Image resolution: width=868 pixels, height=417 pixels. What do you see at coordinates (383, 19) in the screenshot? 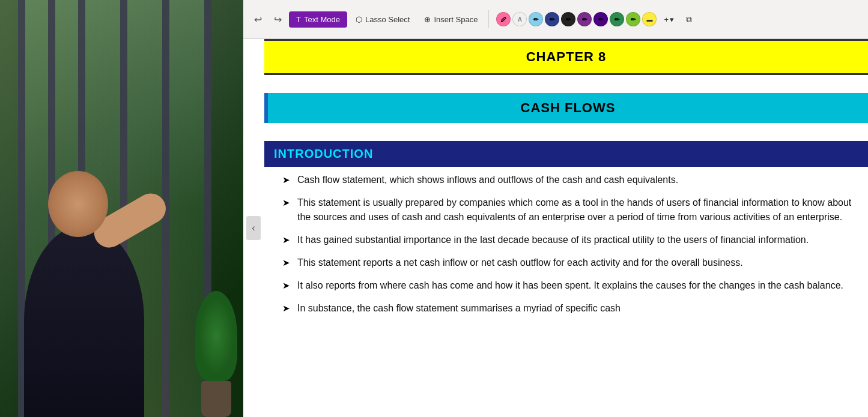
I see `lasso-select-button: ⬡ Lasso Select` at bounding box center [383, 19].